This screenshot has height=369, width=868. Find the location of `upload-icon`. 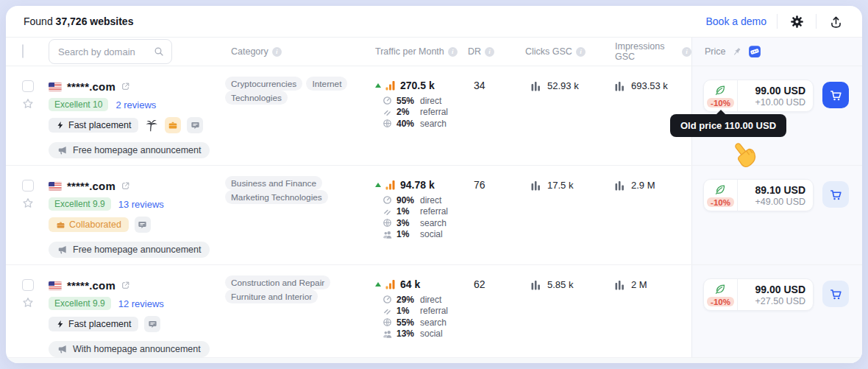

upload-icon is located at coordinates (836, 22).